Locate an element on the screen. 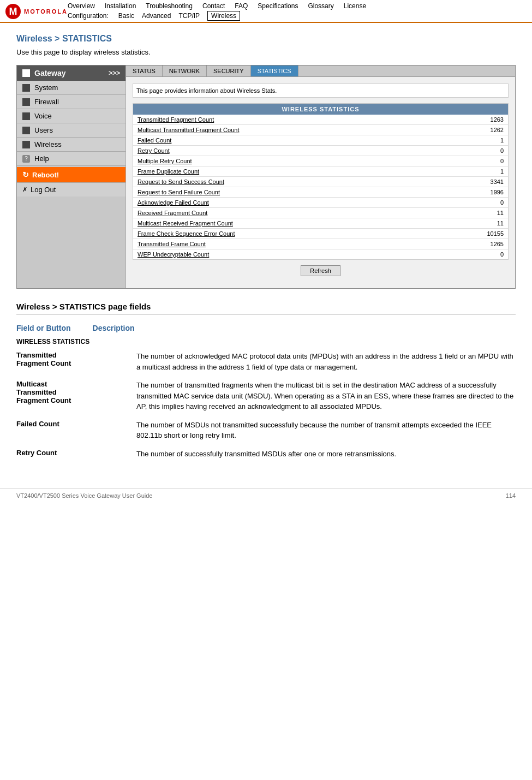 This screenshot has width=532, height=780. fields-col1-header: Field or Button is located at coordinates (44, 328).